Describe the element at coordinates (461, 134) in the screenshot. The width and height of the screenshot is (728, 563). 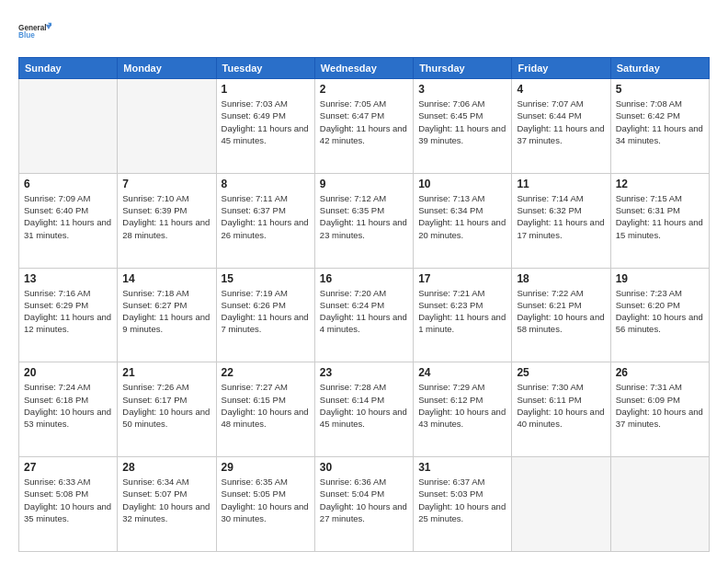
I see `day-info-line: Daylight: 11 hours and 39 minutes.` at that location.